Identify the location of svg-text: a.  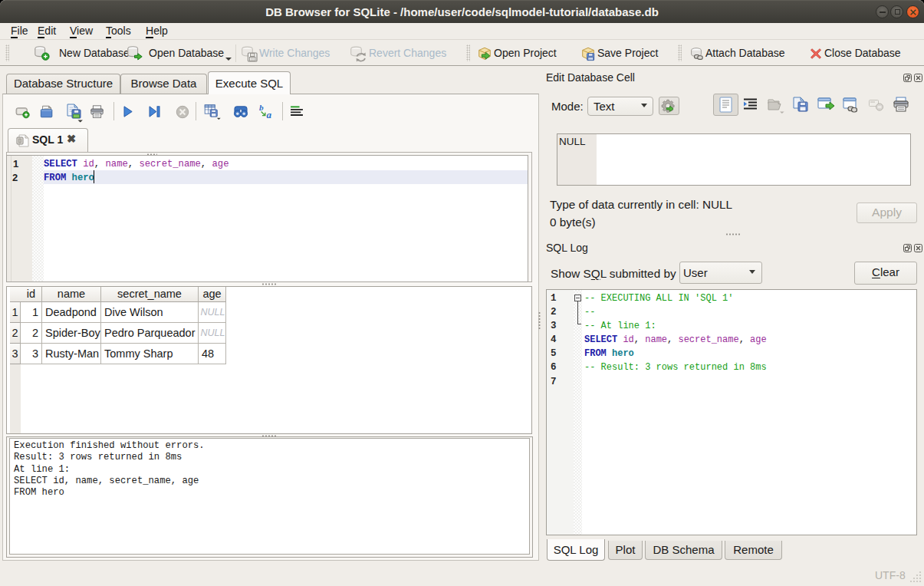
(270, 114).